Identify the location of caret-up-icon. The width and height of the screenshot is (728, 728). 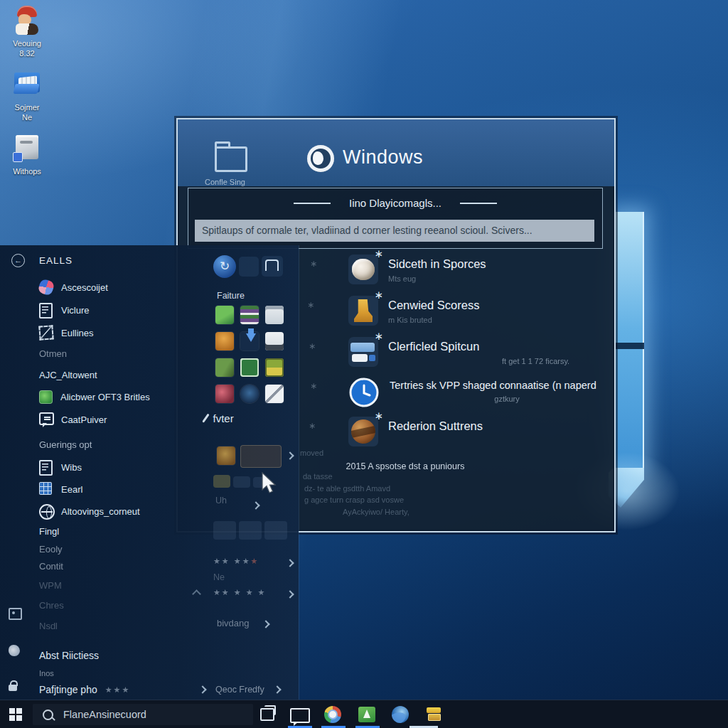
(196, 594).